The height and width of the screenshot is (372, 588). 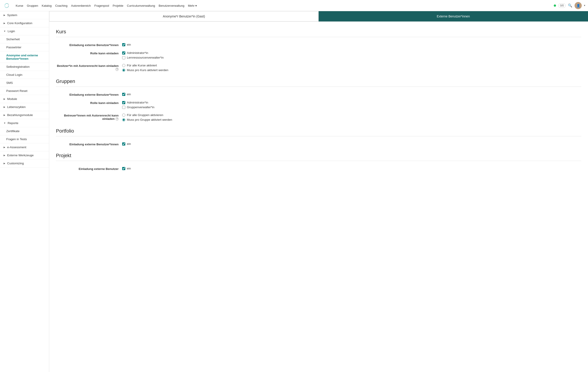 What do you see at coordinates (25, 192) in the screenshot?
I see `sidebar: ▶System▶Core Konfiguration▼LoginSicherhe…` at bounding box center [25, 192].